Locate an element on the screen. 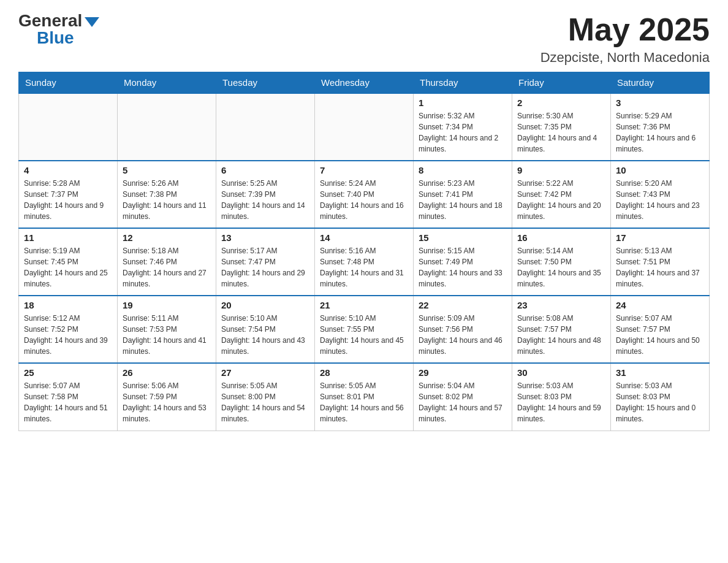 This screenshot has height=563, width=728. day-info: Sunrise: 5:30 AMSunset: 7:35 PMDaylight:… is located at coordinates (561, 132).